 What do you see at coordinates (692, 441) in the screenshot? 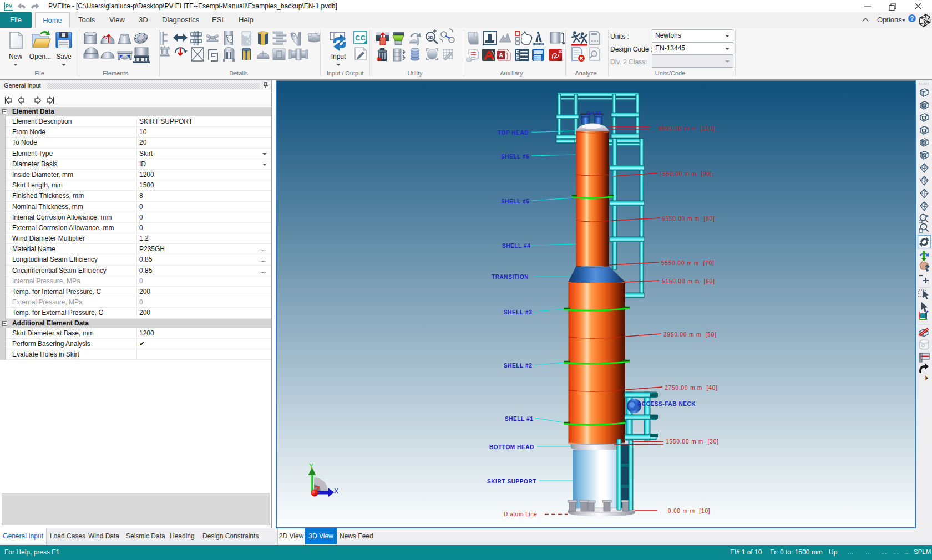
I see `svg-text: 1550.00 m m [30]` at bounding box center [692, 441].